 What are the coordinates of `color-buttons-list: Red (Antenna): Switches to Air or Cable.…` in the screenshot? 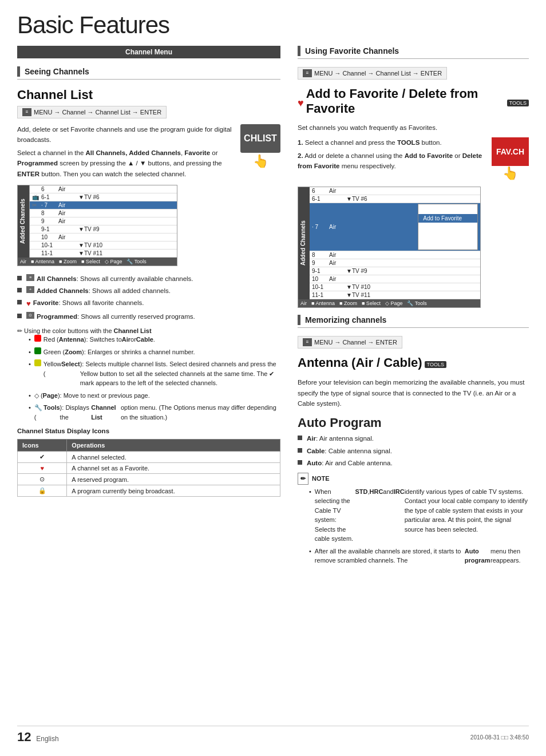 It's located at (149, 378).